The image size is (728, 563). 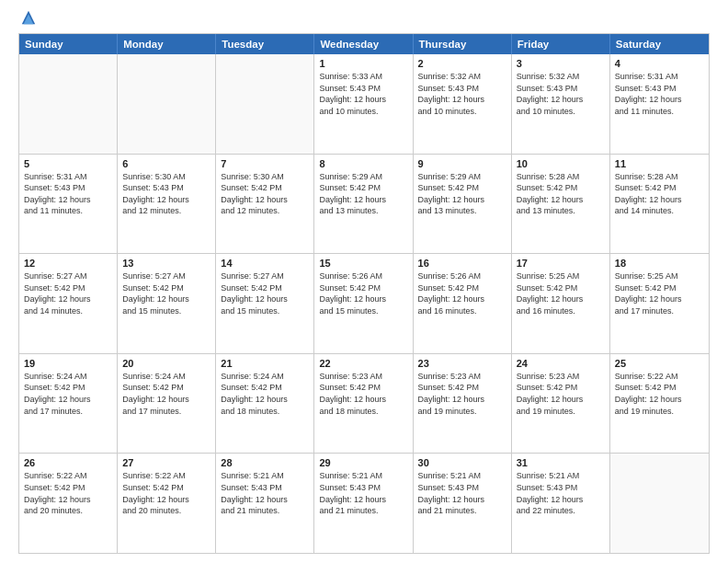 I want to click on cal-cell-r2-c3: 7Sunrise: 5:30 AM Sunset: 5:42 PM Daylig…, so click(x=265, y=204).